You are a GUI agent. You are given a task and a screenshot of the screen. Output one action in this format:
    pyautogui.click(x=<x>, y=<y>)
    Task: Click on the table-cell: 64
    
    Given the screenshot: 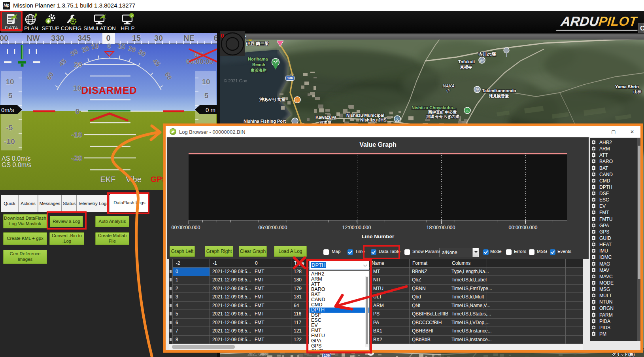 What is the action you would take?
    pyautogui.click(x=295, y=306)
    